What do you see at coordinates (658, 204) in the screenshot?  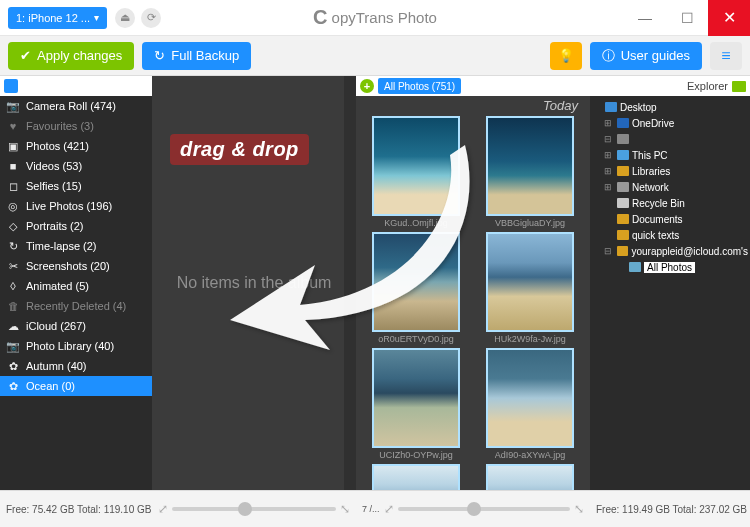 I see `tree-node-label: Recycle Bin` at bounding box center [658, 204].